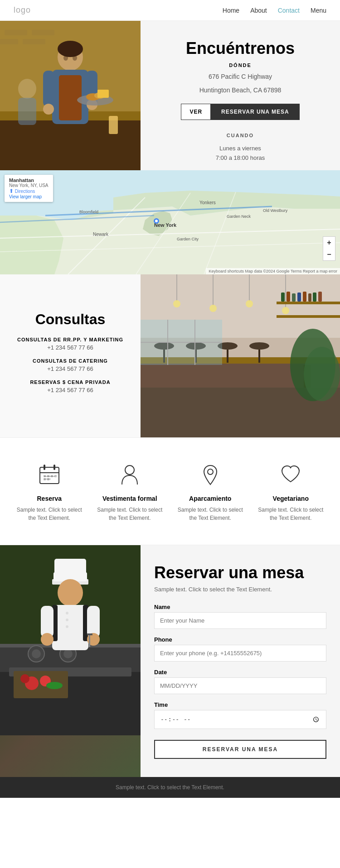 The width and height of the screenshot is (340, 868). I want to click on phone-field-group: Phone, so click(240, 649).